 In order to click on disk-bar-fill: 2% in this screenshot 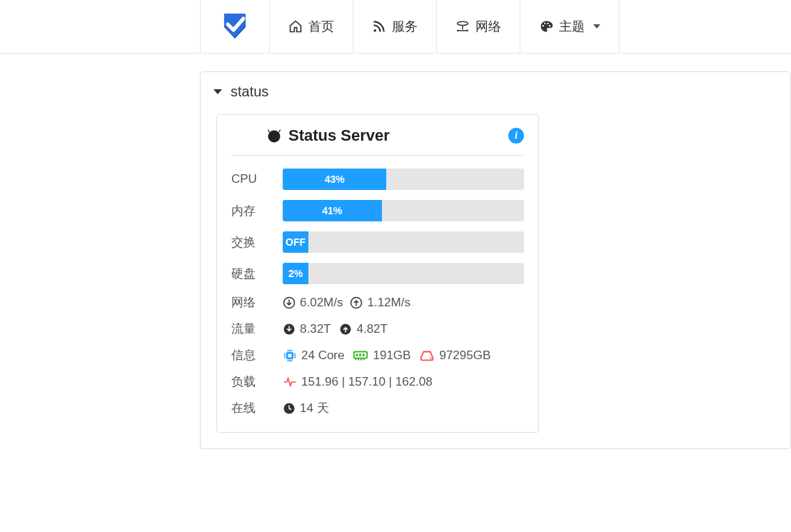, I will do `click(296, 273)`.